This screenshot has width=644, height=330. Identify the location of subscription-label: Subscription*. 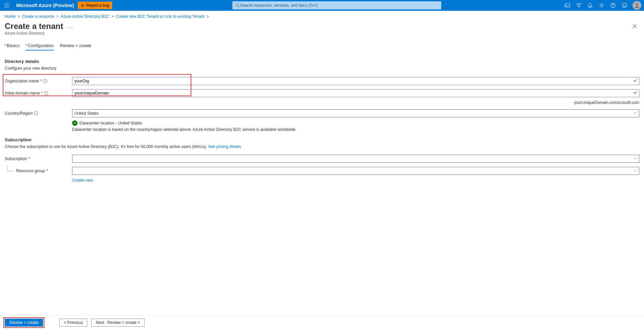
(38, 159).